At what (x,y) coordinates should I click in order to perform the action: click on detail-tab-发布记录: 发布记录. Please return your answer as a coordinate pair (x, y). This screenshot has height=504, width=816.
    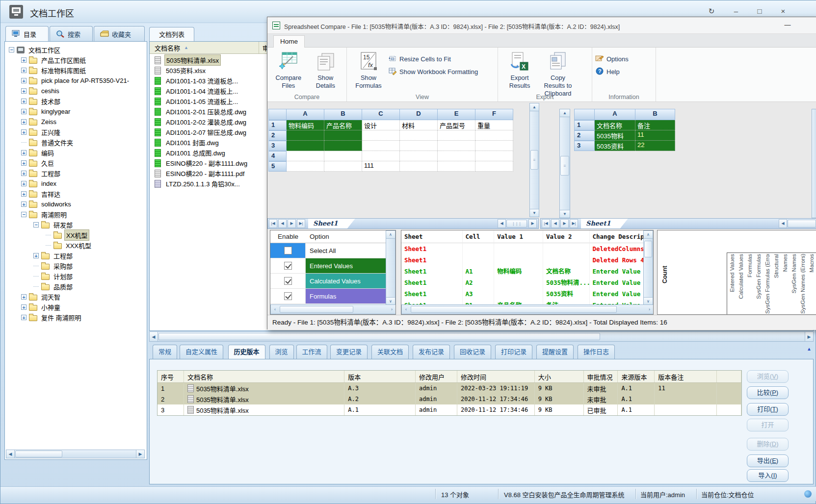
    Looking at the image, I should click on (431, 352).